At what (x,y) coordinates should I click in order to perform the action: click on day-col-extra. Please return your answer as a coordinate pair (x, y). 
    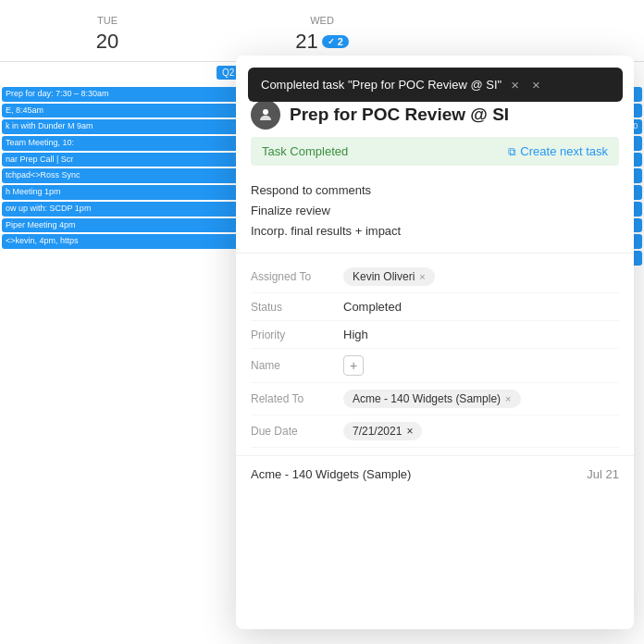
    Looking at the image, I should click on (537, 34).